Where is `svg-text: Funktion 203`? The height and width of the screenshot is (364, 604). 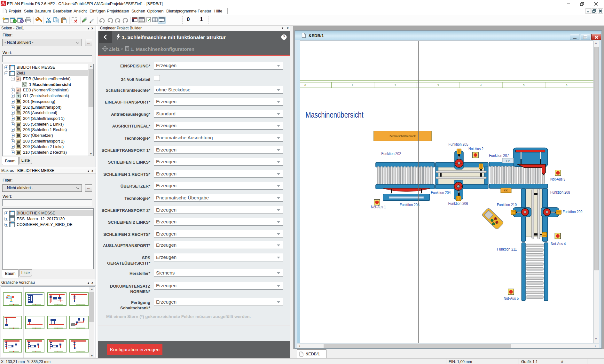
svg-text: Funktion 203 is located at coordinates (410, 205).